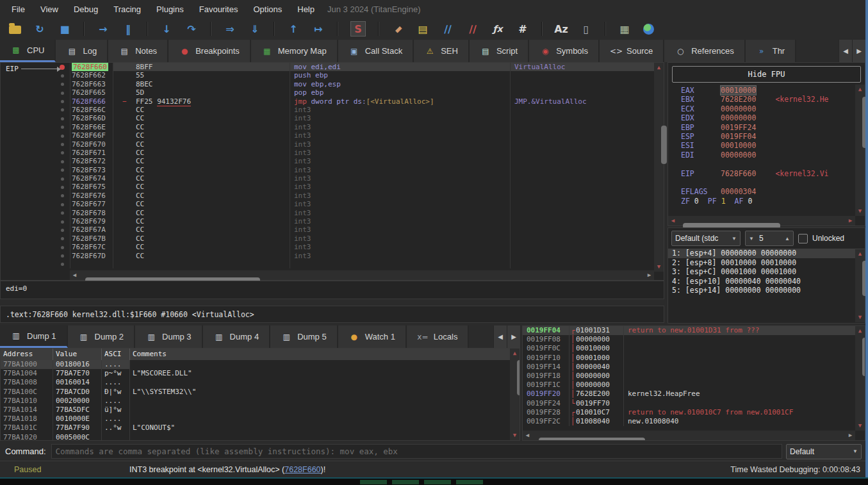  Describe the element at coordinates (354, 222) in the screenshot. I see `disassembly-row: 7628F679 CC int3` at that location.